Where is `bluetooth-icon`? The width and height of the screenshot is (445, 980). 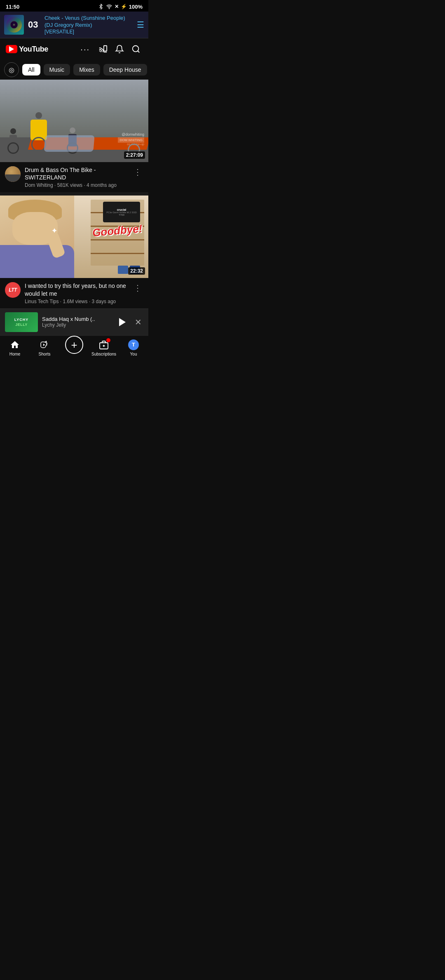 bluetooth-icon is located at coordinates (101, 7).